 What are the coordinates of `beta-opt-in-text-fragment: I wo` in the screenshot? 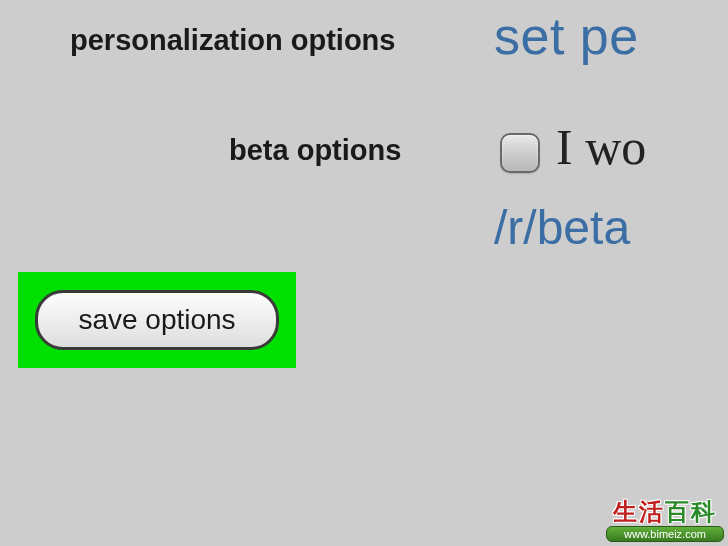 It's located at (601, 147).